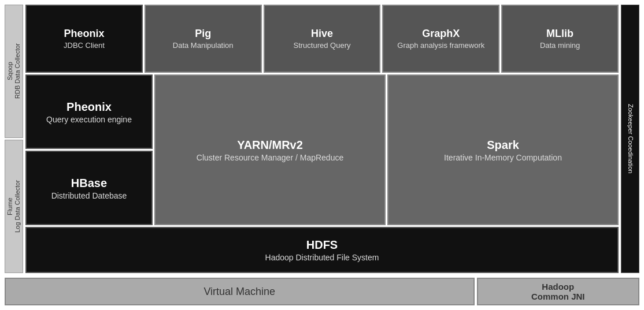 Image resolution: width=644 pixels, height=310 pixels. I want to click on hbase-box: HBase Distributed Datebase, so click(89, 188).